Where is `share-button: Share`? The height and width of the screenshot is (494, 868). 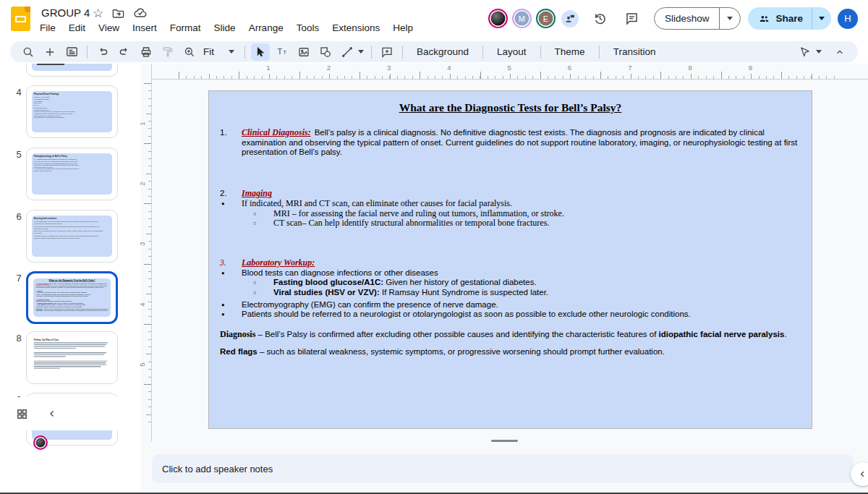 share-button: Share is located at coordinates (790, 19).